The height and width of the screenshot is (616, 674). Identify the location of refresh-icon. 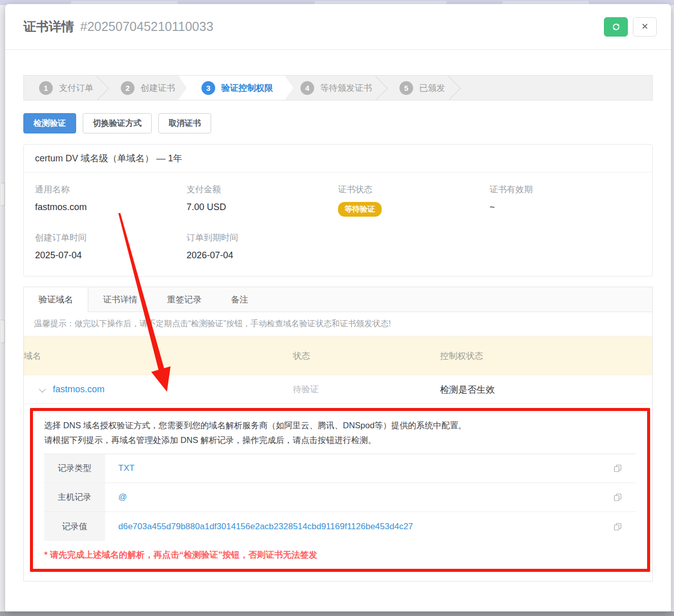
(616, 27).